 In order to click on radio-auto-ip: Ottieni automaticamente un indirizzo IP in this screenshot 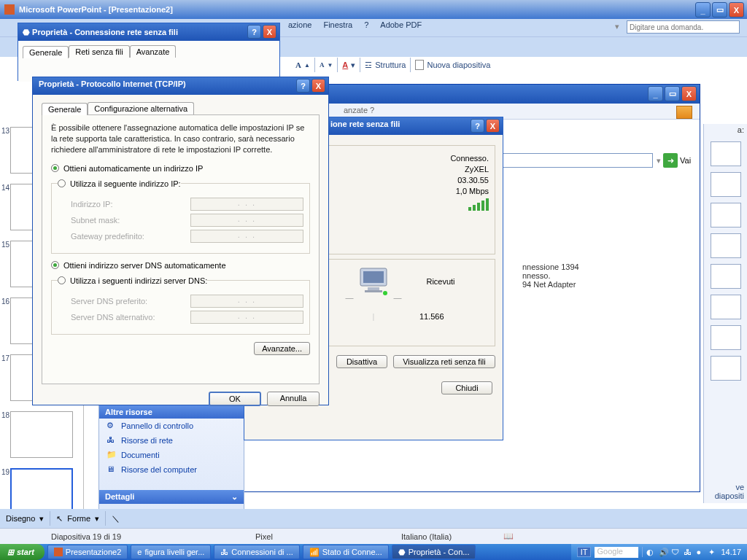, I will do `click(181, 168)`.